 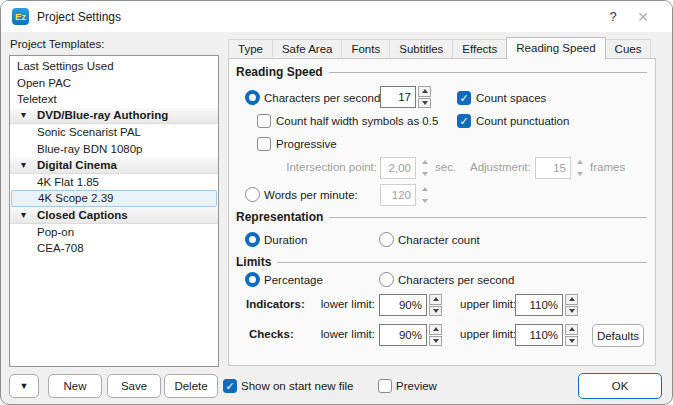 What do you see at coordinates (114, 166) in the screenshot?
I see `list-category-digital-cinema: ▾Digital Cinema` at bounding box center [114, 166].